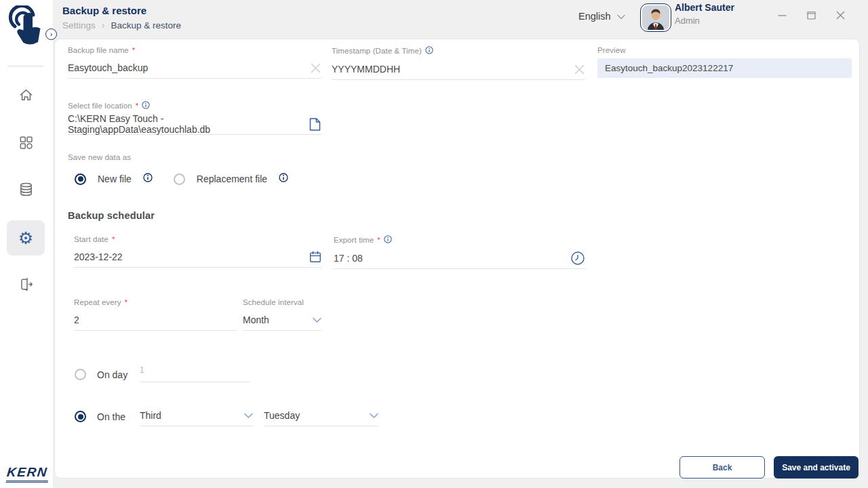 The image size is (868, 488). Describe the element at coordinates (77, 320) in the screenshot. I see `repeat-every-input: 2` at that location.